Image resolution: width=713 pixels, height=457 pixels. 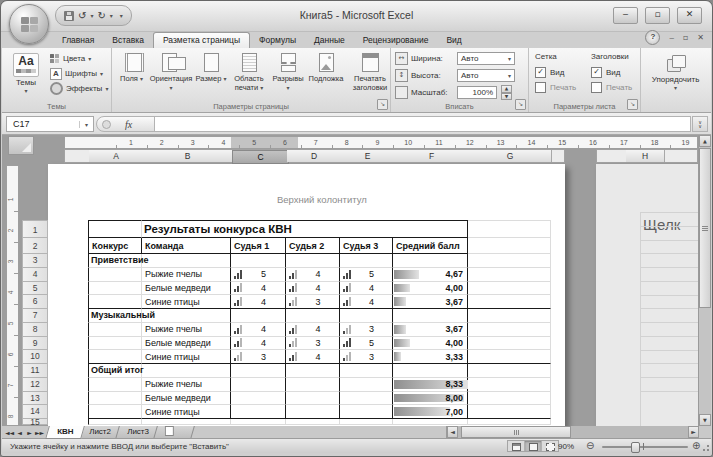 What do you see at coordinates (116, 156) in the screenshot?
I see `column-header-A: A` at bounding box center [116, 156].